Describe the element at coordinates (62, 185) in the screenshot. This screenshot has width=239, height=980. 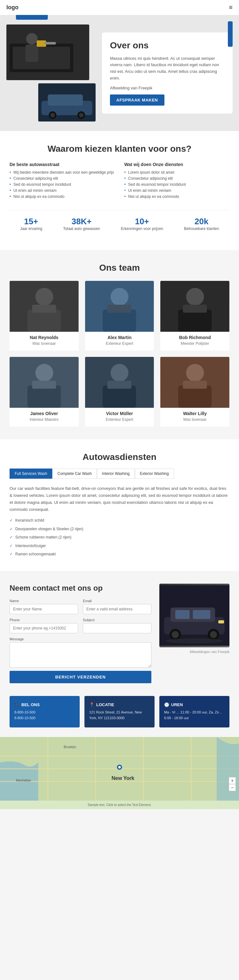
I see `why-col1-list: Wij bieden meerdere diensten aan voor ee…` at that location.